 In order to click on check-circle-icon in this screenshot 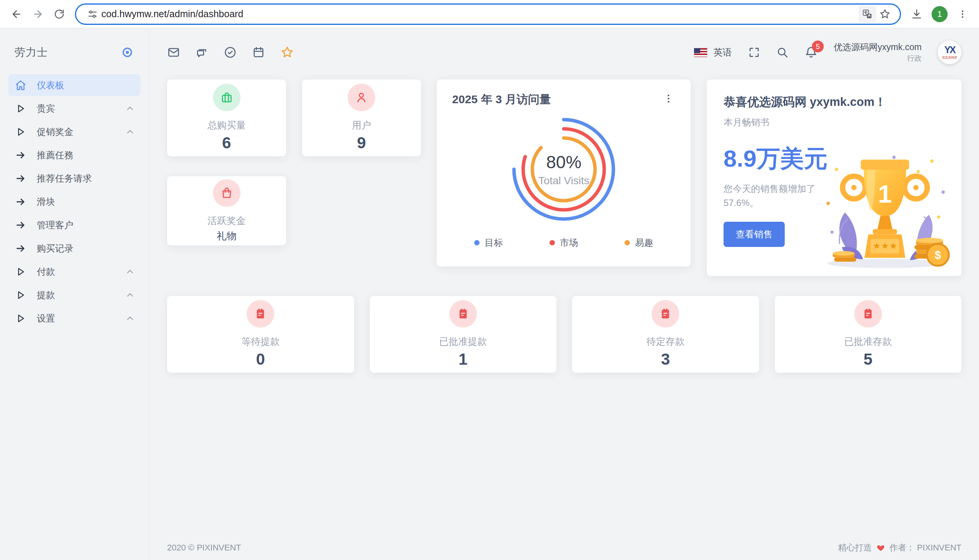, I will do `click(230, 52)`.